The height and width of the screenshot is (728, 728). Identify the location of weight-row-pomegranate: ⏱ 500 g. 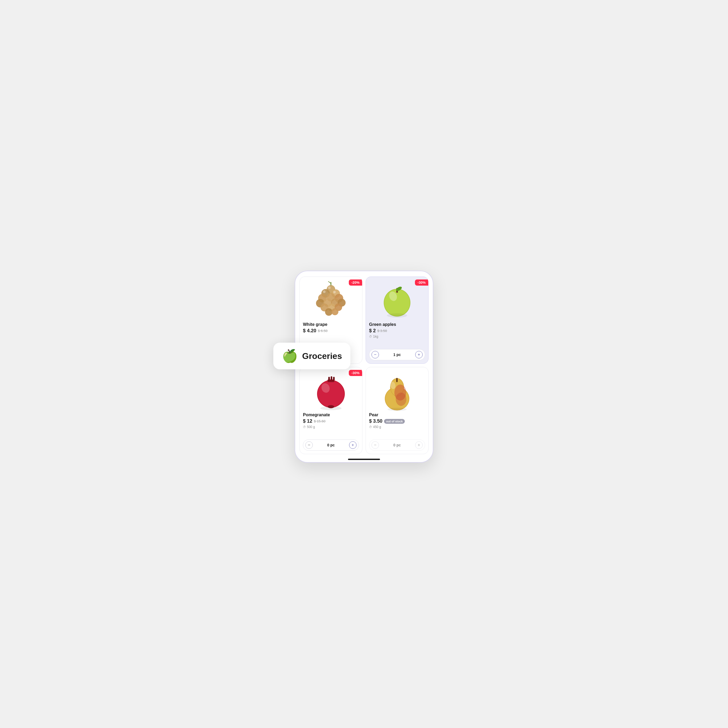
(331, 427).